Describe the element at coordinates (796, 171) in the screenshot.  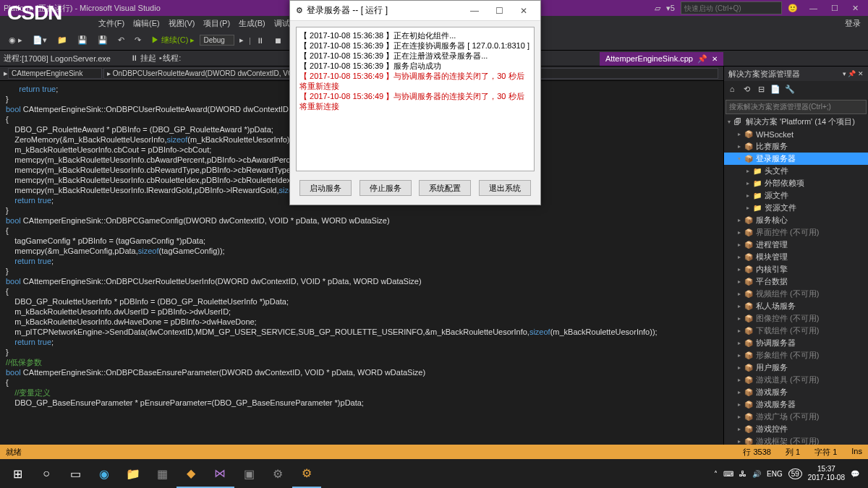
I see `tree-node: ▸📁头文件` at that location.